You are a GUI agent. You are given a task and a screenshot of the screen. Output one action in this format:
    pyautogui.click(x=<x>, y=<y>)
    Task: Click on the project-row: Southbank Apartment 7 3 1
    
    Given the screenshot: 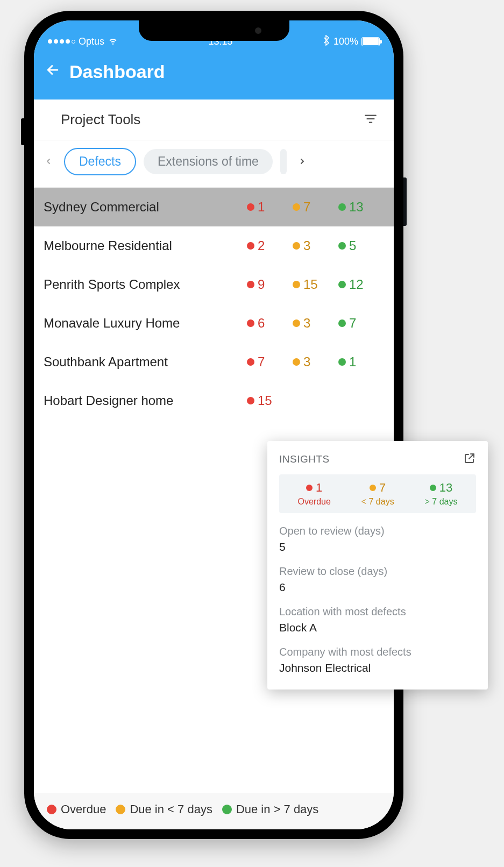 What is the action you would take?
    pyautogui.click(x=214, y=362)
    